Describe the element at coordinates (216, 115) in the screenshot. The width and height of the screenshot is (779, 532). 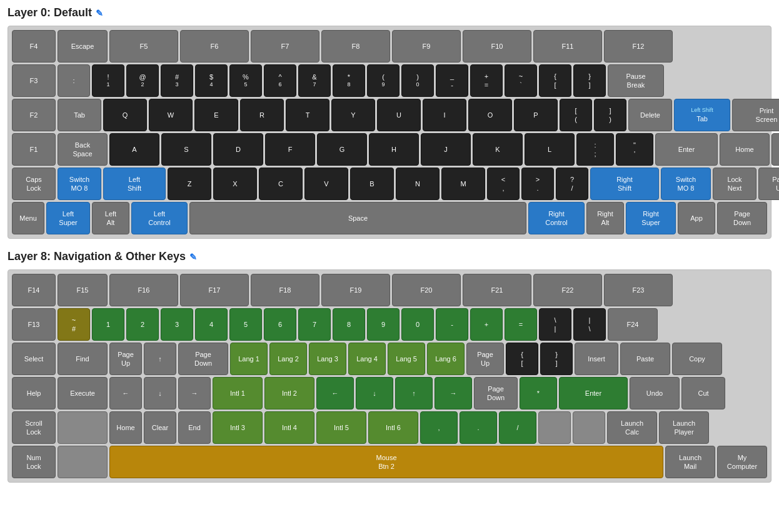
I see `key-e: E` at that location.